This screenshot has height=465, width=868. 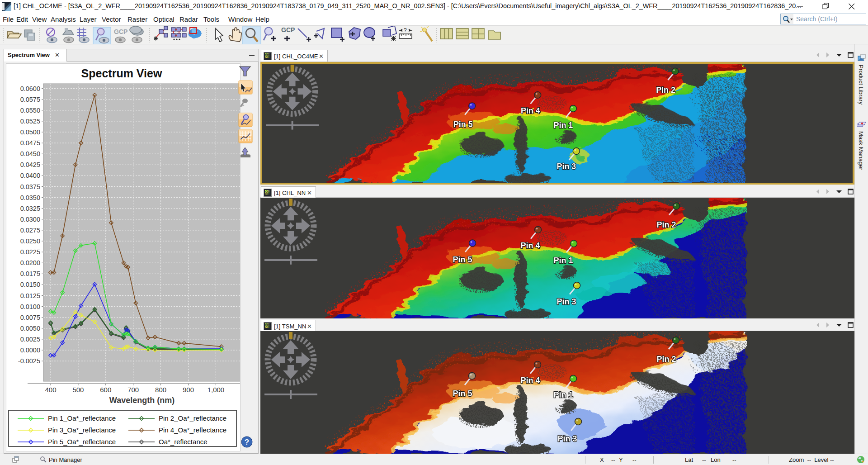 What do you see at coordinates (30, 328) in the screenshot?
I see `svg-text: 0.0050` at bounding box center [30, 328].